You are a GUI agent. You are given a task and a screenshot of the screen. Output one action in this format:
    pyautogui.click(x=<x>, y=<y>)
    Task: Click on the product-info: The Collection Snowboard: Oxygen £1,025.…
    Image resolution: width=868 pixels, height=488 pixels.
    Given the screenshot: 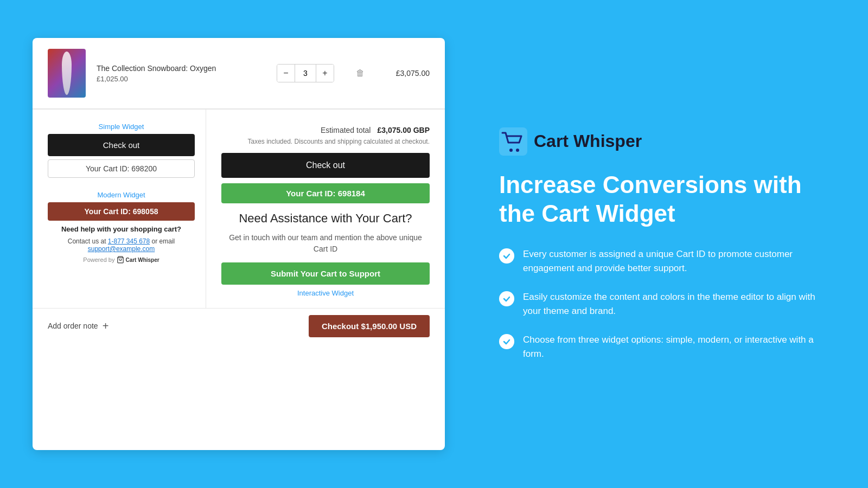 What is the action you would take?
    pyautogui.click(x=181, y=74)
    